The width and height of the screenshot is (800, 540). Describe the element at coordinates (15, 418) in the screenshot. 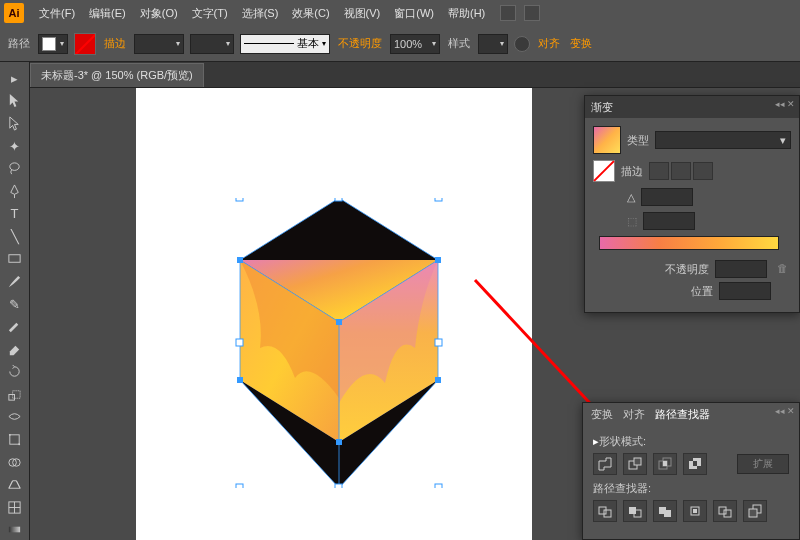

I see `width-tool` at that location.